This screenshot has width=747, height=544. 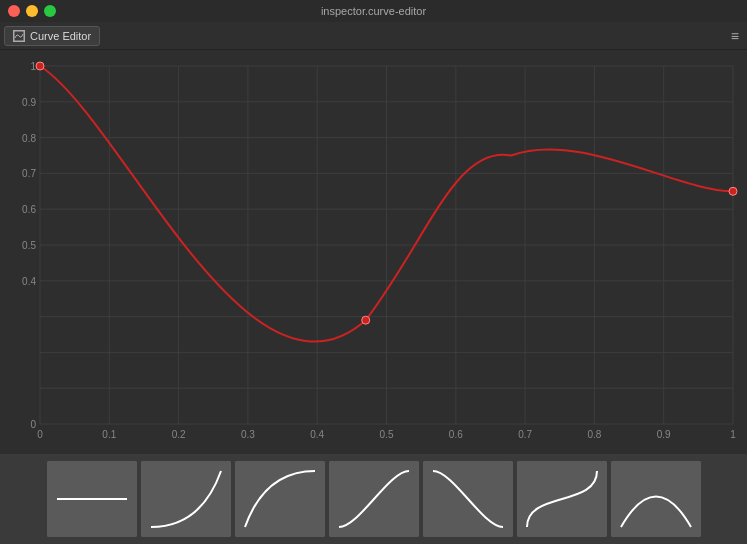 I want to click on minimize-button, so click(x=32, y=11).